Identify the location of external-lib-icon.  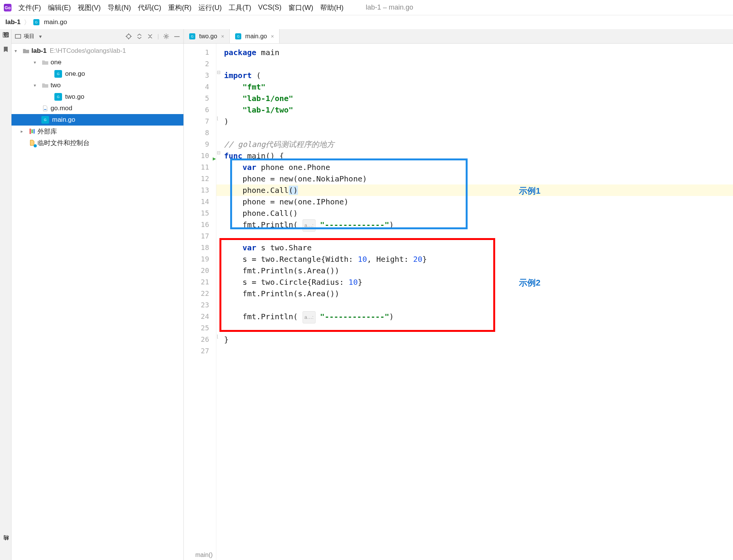
(32, 131).